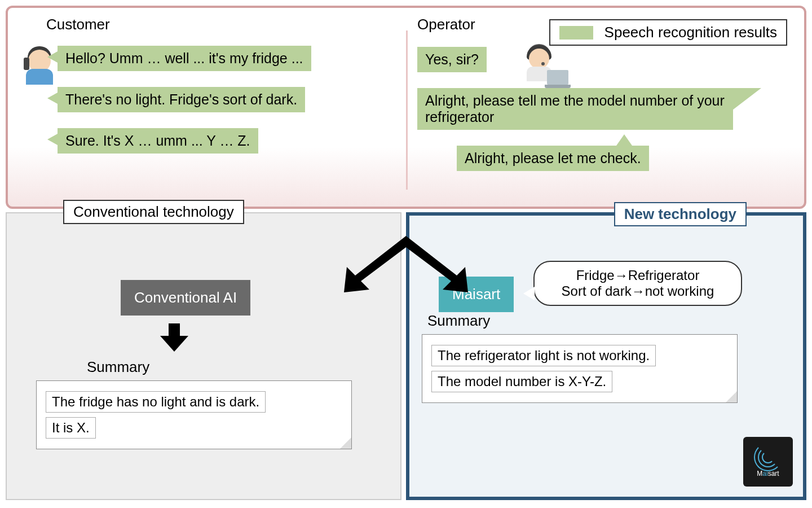 Image resolution: width=812 pixels, height=508 pixels. I want to click on new-technology-title: New technology, so click(680, 214).